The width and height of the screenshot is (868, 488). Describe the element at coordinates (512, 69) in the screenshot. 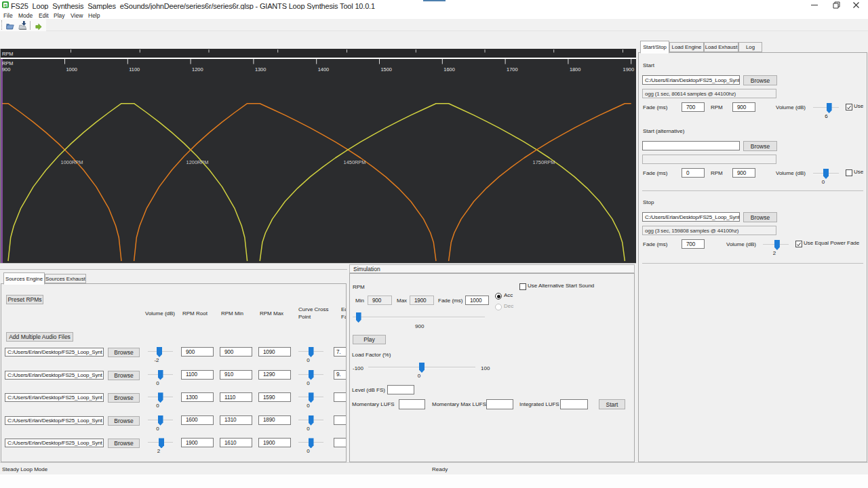

I see `svg-text: 1700` at that location.